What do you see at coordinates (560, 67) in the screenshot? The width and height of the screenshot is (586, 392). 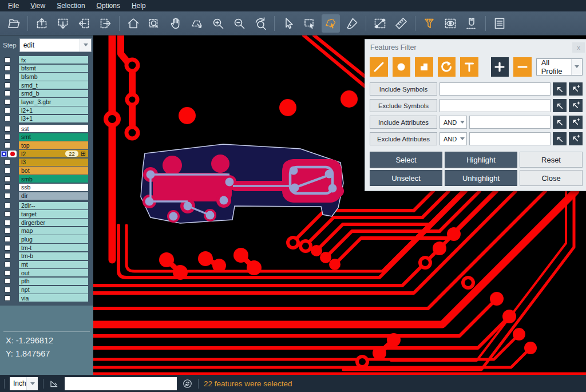 I see `profile-select: All Profile` at bounding box center [560, 67].